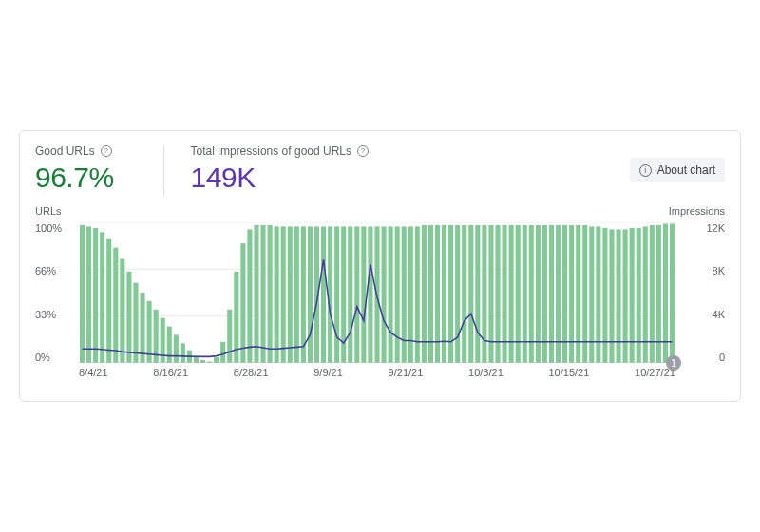  Describe the element at coordinates (93, 375) in the screenshot. I see `x-tick: 8/4/21` at that location.